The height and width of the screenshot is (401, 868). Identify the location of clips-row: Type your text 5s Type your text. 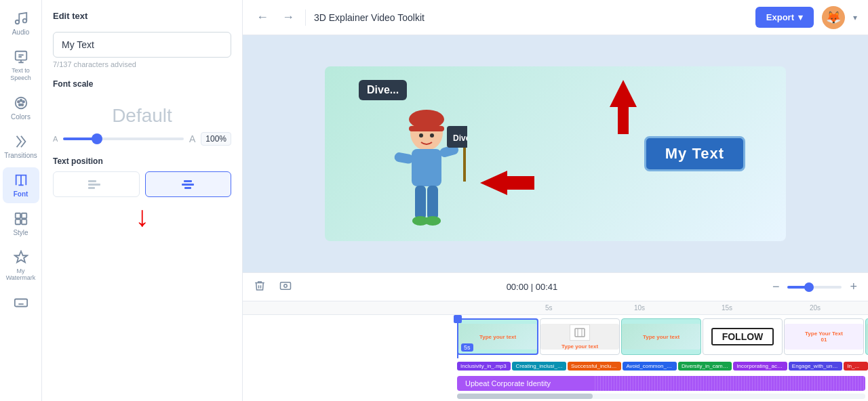
(555, 337).